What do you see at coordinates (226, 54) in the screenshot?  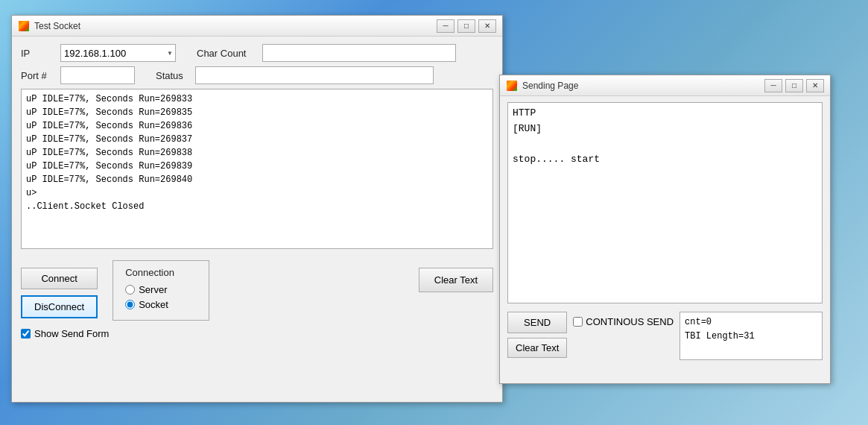 I see `char-count-label: Char Count` at bounding box center [226, 54].